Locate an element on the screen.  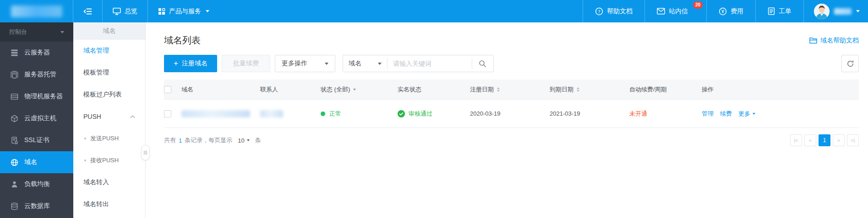
realname-status-text: 审核通过 is located at coordinates (420, 114).